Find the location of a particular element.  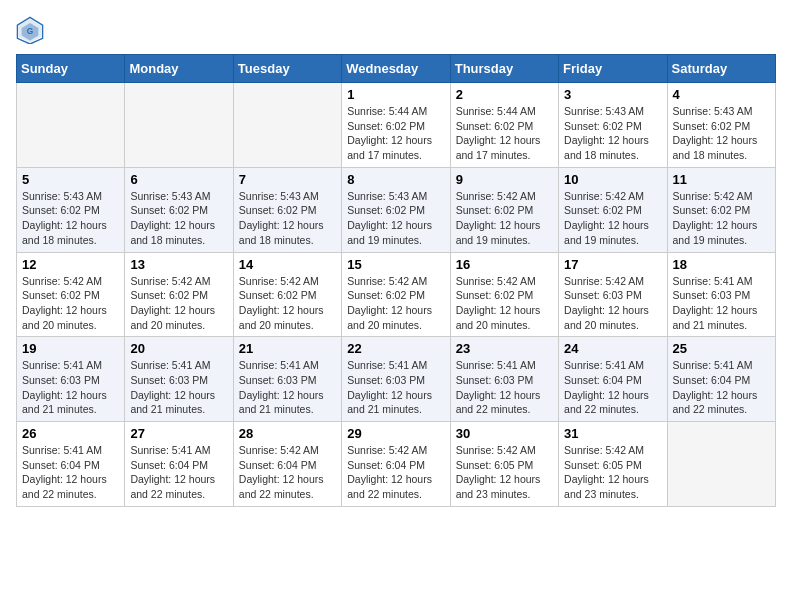

logo: G is located at coordinates (32, 30).